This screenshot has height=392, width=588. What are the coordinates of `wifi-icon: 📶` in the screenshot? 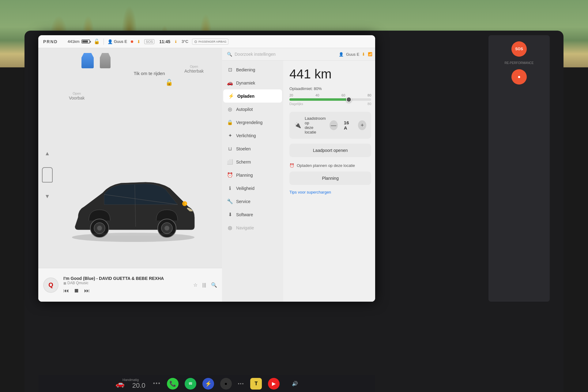 It's located at (370, 54).